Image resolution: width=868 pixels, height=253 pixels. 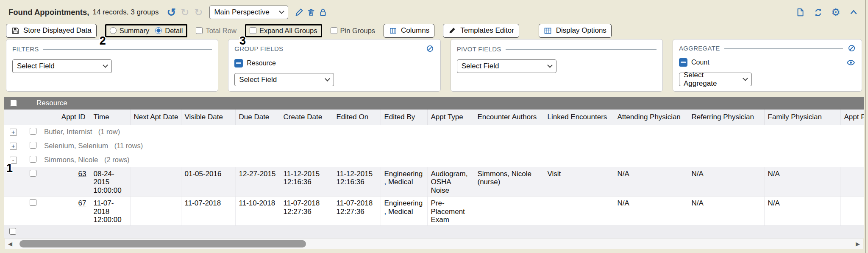 What do you see at coordinates (311, 12) in the screenshot?
I see `delete-perspective-icon` at bounding box center [311, 12].